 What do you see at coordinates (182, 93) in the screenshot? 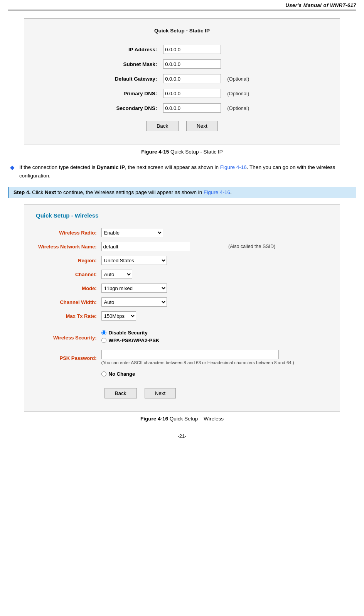
I see `static-ip-field-row: Primary DNS: (Optional)` at bounding box center [182, 93].